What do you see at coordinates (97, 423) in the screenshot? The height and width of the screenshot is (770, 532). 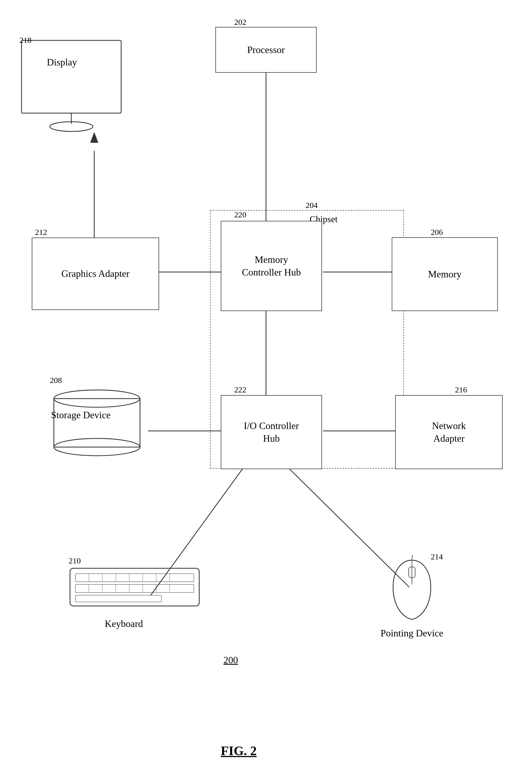 I see `storage-device` at bounding box center [97, 423].